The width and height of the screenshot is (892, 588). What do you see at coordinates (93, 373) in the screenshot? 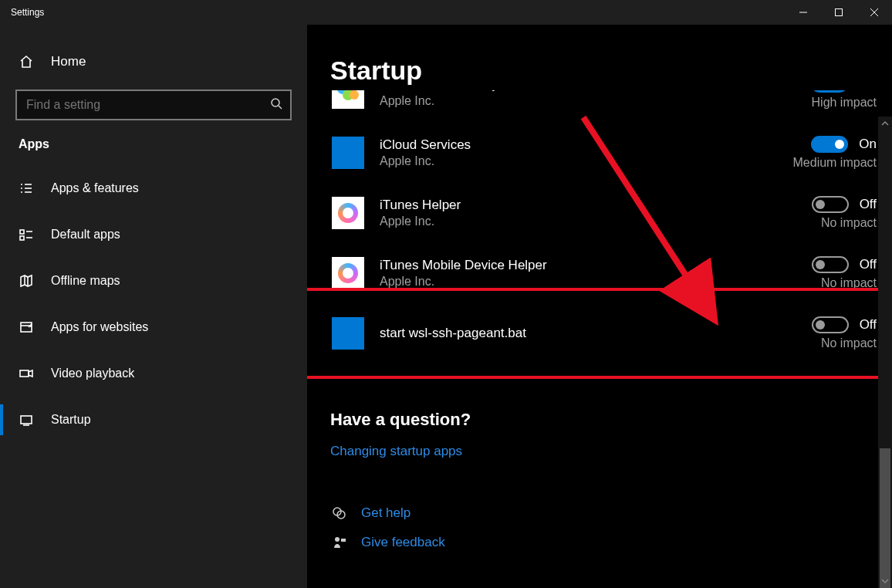
I see `sidebar-item-label: Video playback` at bounding box center [93, 373].